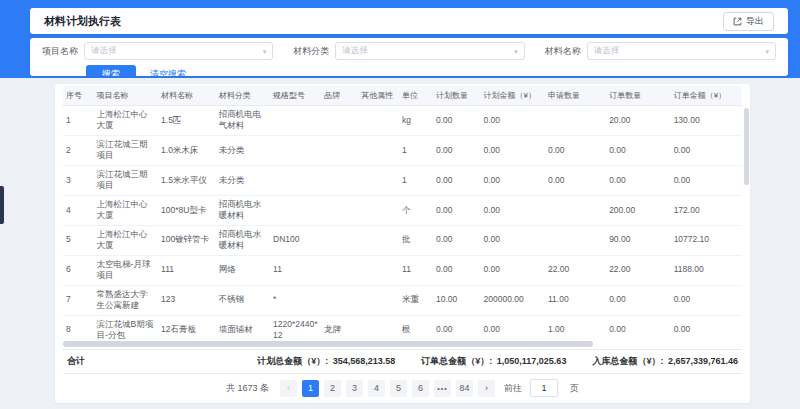 The height and width of the screenshot is (409, 800). I want to click on page-button: 4, so click(376, 388).